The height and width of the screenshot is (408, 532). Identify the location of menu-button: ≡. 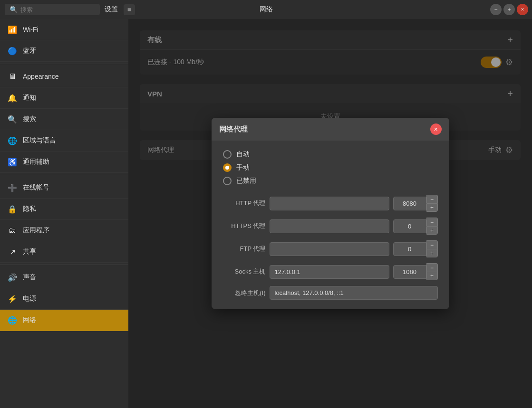
(129, 9).